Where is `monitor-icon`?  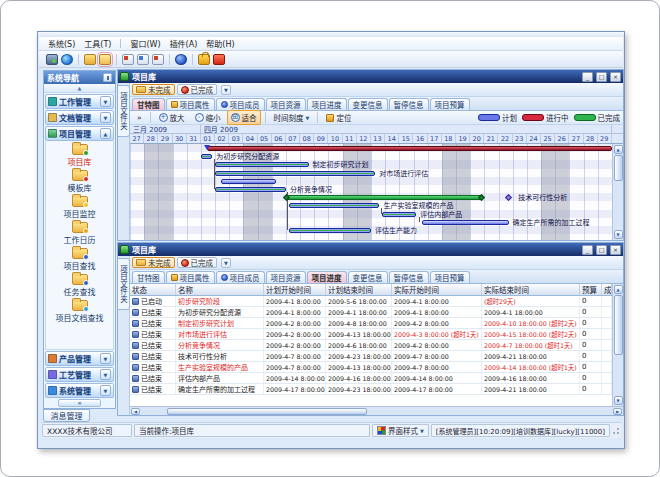 monitor-icon is located at coordinates (52, 60).